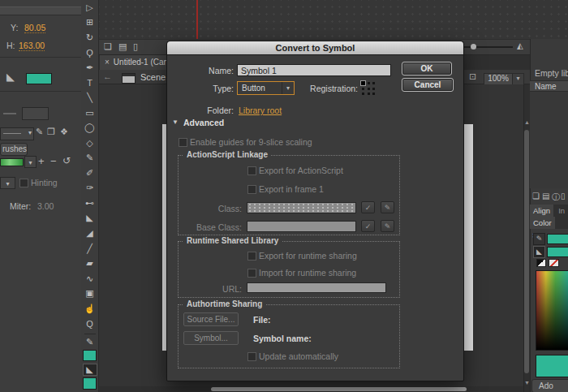  Describe the element at coordinates (557, 239) in the screenshot. I see `color-stroke-swatch` at that location.